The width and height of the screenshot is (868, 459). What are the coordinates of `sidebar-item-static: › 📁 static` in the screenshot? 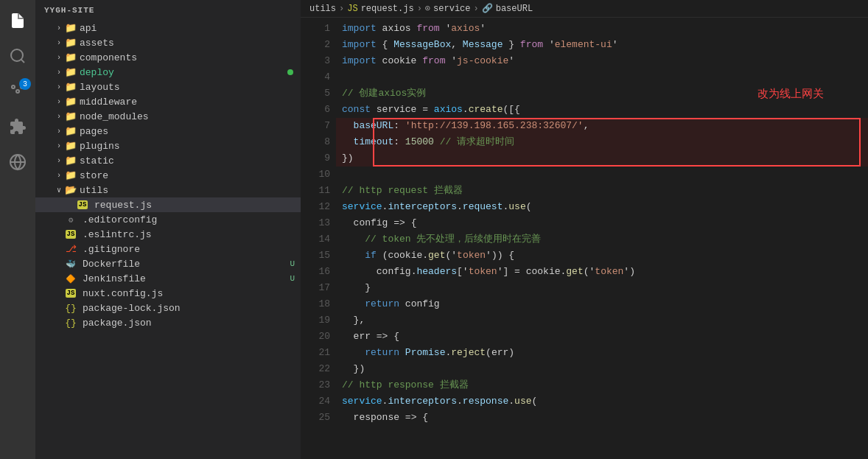 It's located at (168, 161).